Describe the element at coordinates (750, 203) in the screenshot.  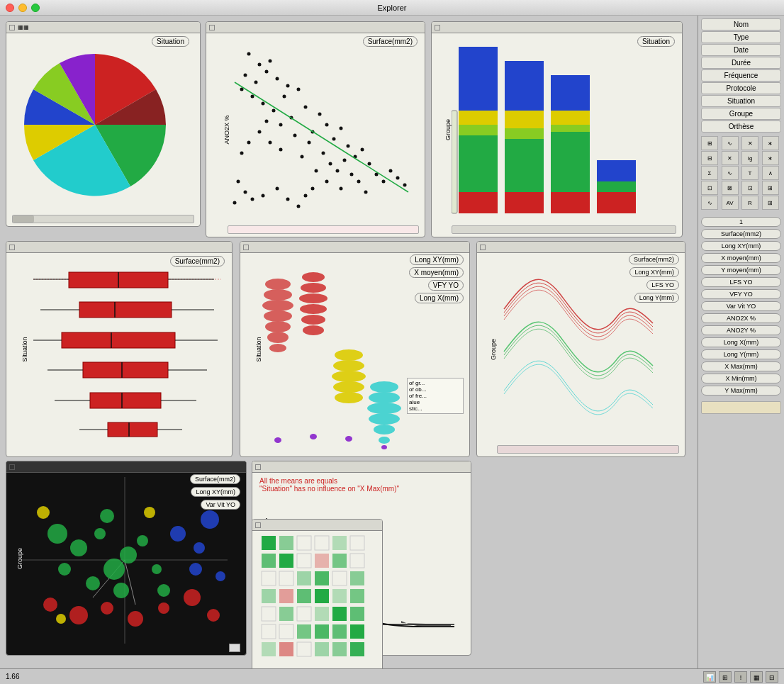
I see `chart-icon-19: R` at that location.